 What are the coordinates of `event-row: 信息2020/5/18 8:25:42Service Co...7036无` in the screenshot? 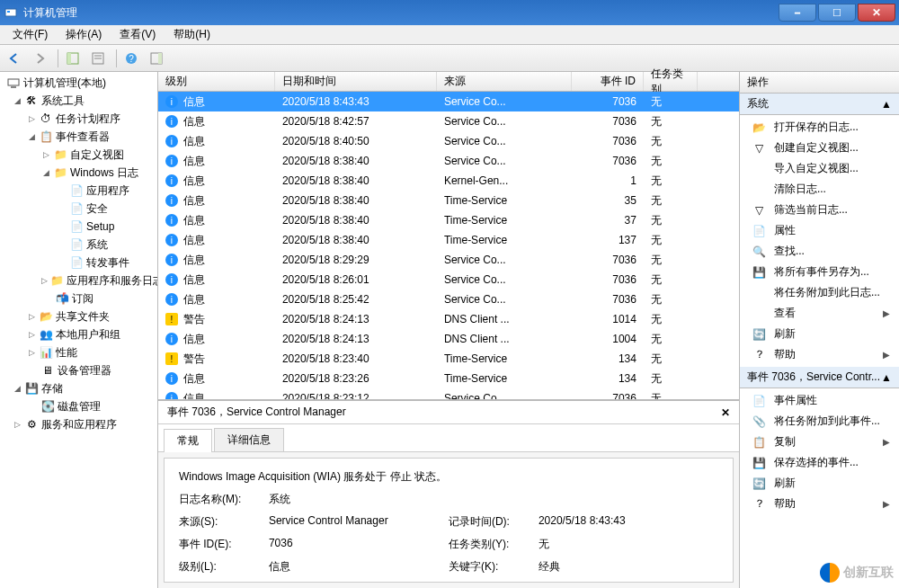 It's located at (449, 299).